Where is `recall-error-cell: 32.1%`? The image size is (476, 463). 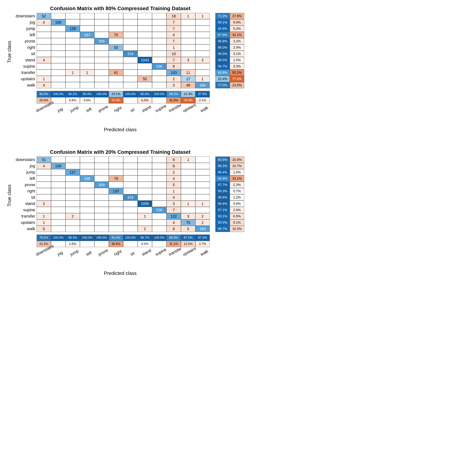 recall-error-cell: 32.1% is located at coordinates (237, 35).